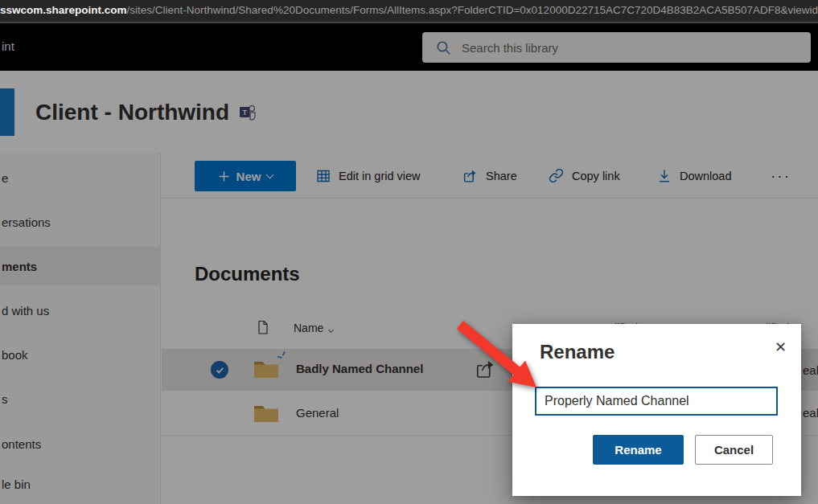 This screenshot has height=504, width=818. I want to click on close-icon: ✕, so click(780, 347).